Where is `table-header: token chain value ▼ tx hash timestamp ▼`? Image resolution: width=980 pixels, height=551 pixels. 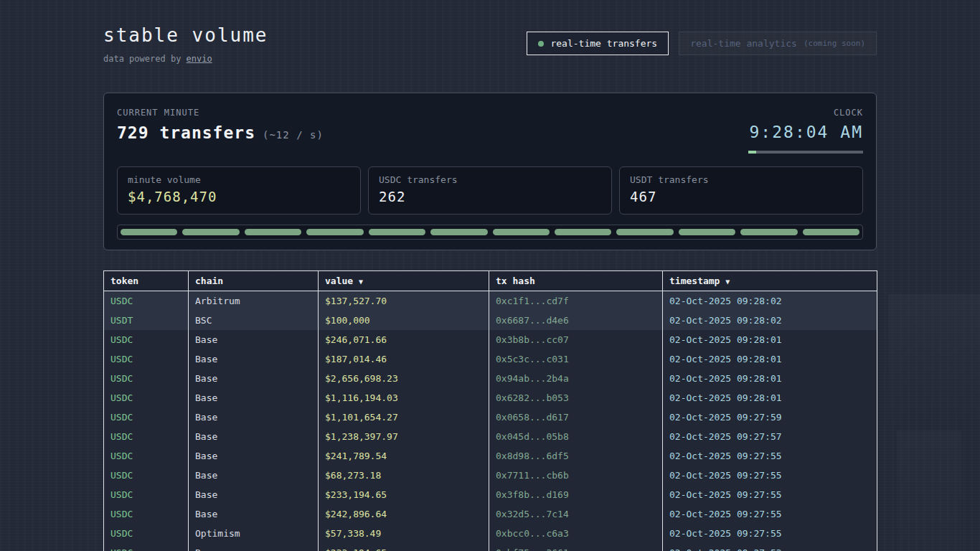 table-header: token chain value ▼ tx hash timestamp ▼ is located at coordinates (491, 281).